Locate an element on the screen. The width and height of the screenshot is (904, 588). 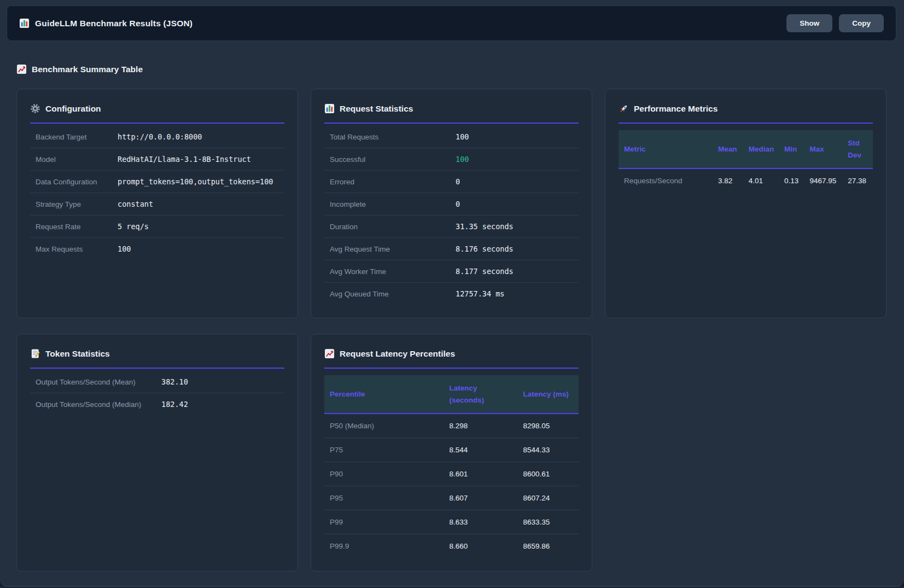
kv-row: ModelRedHatAI/Llama-3.1-8B-Instruct is located at coordinates (158, 160).